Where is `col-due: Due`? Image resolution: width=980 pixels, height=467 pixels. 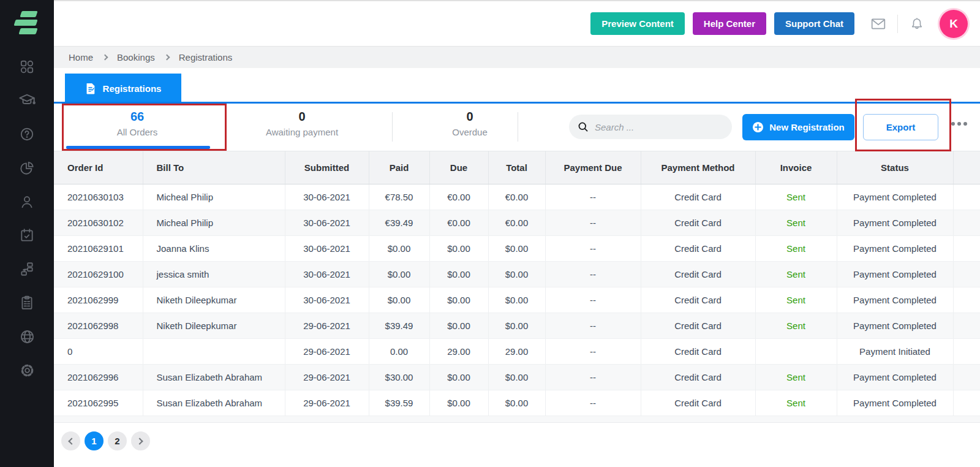 col-due: Due is located at coordinates (459, 168).